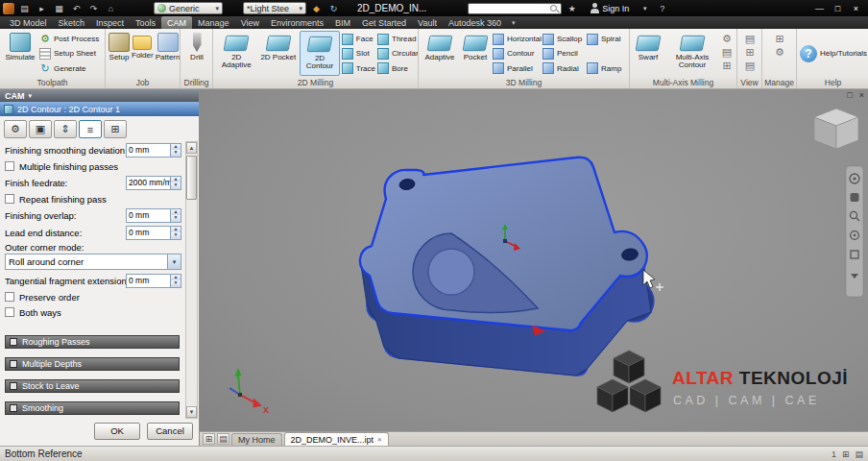 The image size is (868, 461). I want to click on lead-end-distance-input: 0 mm ▲▼, so click(154, 232).